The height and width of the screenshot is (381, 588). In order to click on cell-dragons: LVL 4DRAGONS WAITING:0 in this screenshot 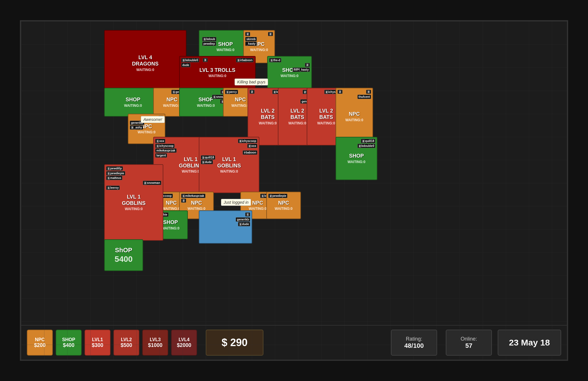, I will do `click(145, 63)`.